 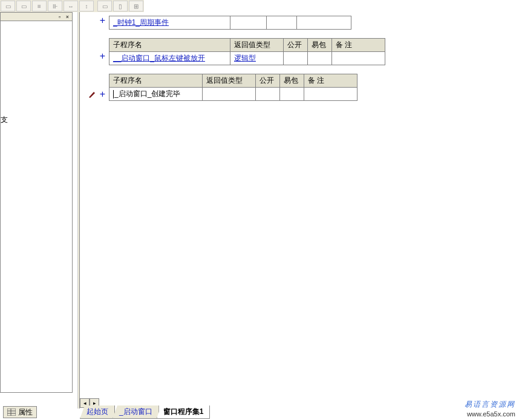 I want to click on toolbar-btn-8: ▯, so click(x=120, y=6).